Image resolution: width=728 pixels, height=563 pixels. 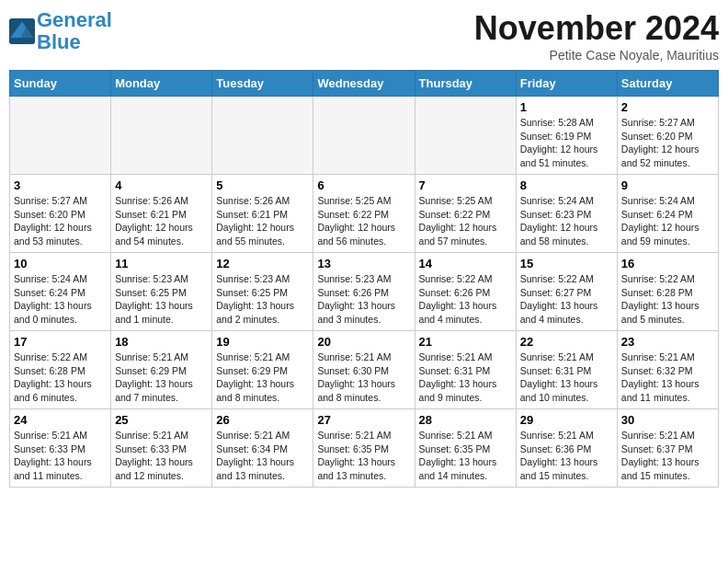 What do you see at coordinates (364, 84) in the screenshot?
I see `weekday-header-row: SundayMondayTuesdayWednesdayThursdayFrid…` at bounding box center [364, 84].